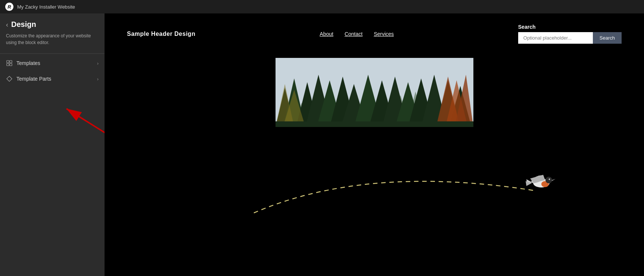 The height and width of the screenshot is (276, 644). Describe the element at coordinates (322, 7) in the screenshot. I see `top-bar: R My Zacky Installer Website` at that location.